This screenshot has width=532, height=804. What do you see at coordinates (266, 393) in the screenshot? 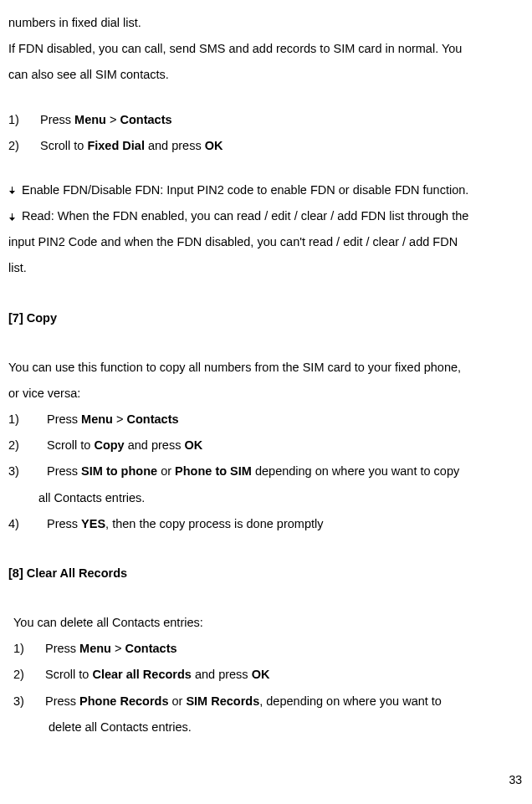
I see `body-text: or vice versa:` at bounding box center [266, 393].